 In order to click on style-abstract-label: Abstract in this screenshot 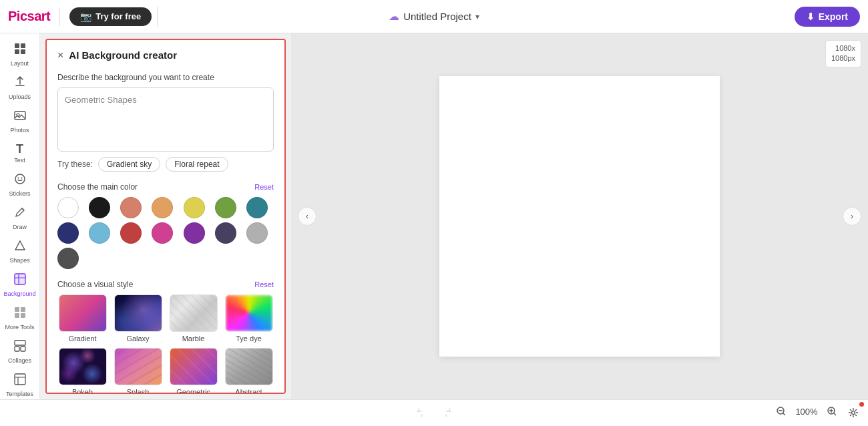, I will do `click(248, 391)`.